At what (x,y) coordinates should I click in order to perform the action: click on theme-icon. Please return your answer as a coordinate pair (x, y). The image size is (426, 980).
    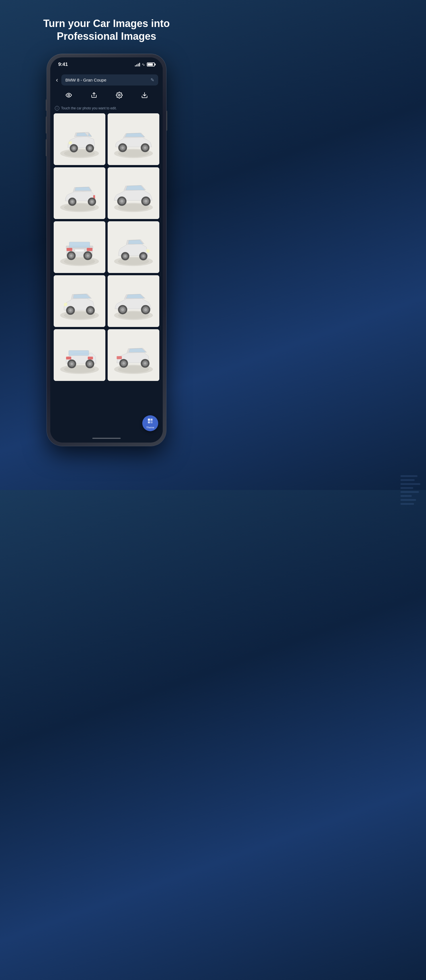
    Looking at the image, I should click on (150, 422).